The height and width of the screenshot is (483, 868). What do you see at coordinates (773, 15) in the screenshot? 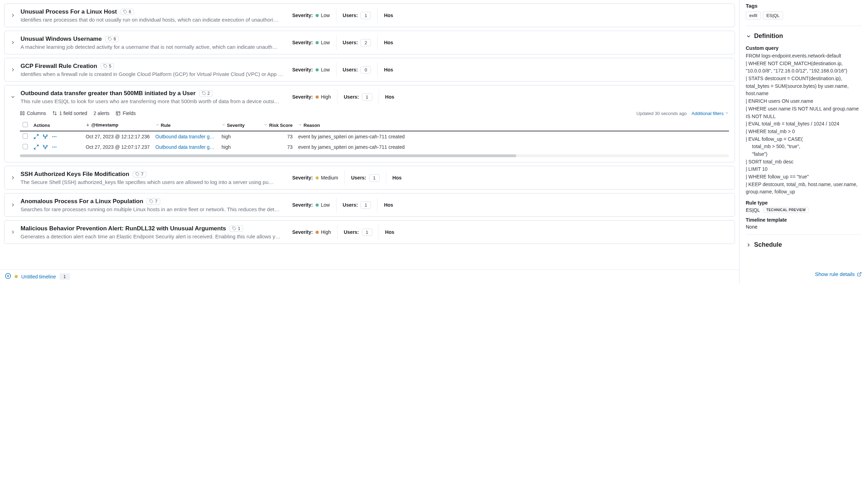
I see `tag-pill: ES|QL` at bounding box center [773, 15].